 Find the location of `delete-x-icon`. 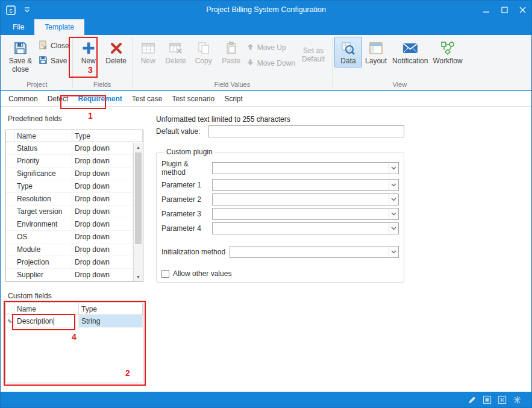

delete-x-icon is located at coordinates (116, 48).